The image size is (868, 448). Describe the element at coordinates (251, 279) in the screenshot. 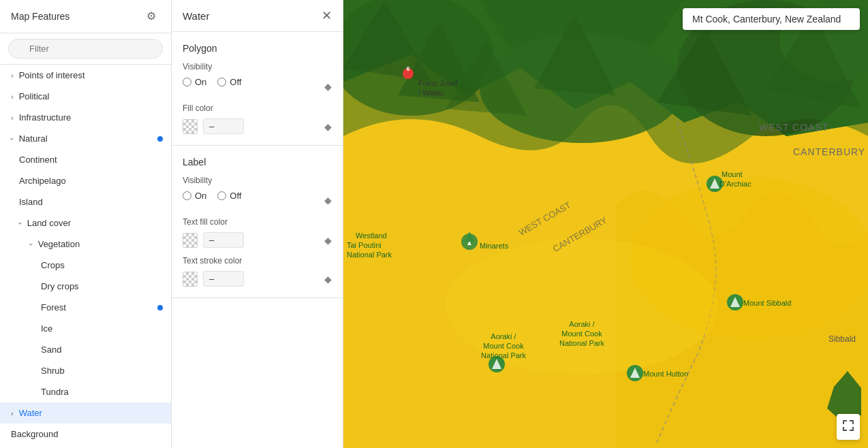

I see `text-stroke-picker: –` at that location.